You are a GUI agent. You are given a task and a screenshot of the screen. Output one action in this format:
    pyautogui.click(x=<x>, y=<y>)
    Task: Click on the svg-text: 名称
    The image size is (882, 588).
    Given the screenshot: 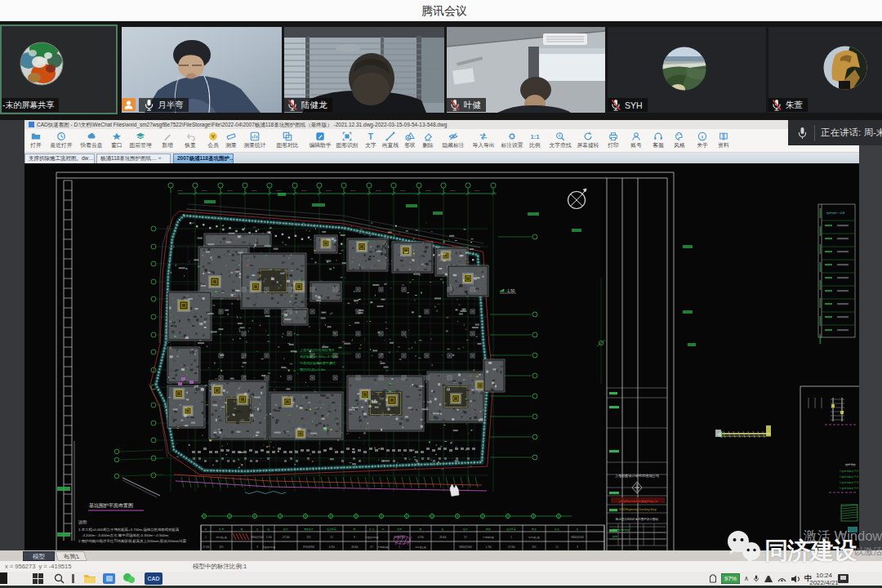 What is the action you would take?
    pyautogui.click(x=399, y=529)
    